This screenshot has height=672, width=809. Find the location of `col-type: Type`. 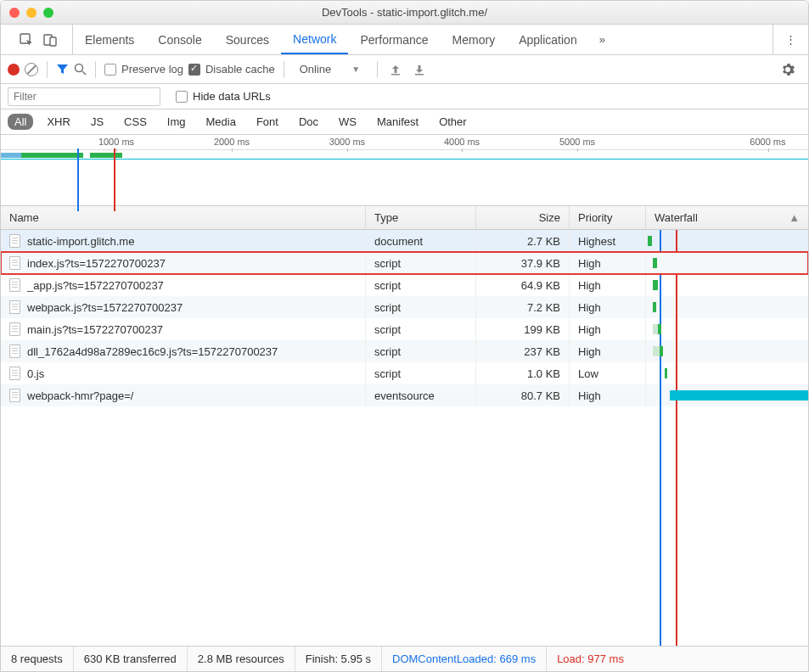

col-type: Type is located at coordinates (421, 217).